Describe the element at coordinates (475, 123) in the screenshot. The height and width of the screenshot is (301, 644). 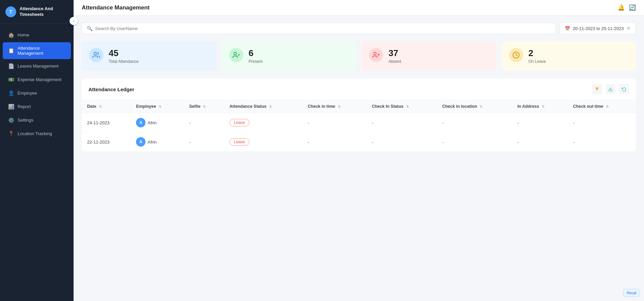
I see `cell-checkin-location-0: -` at that location.